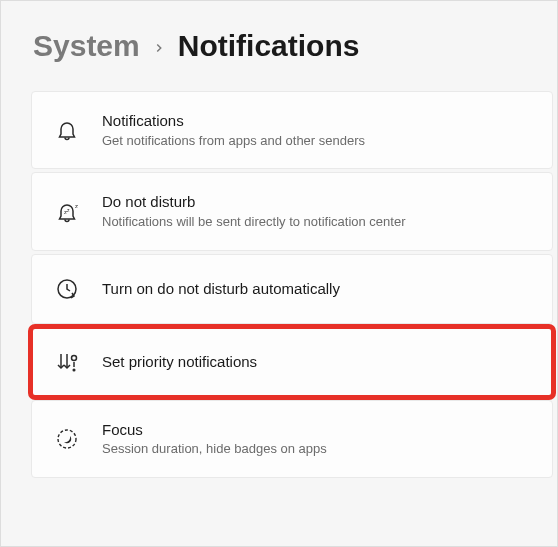 The width and height of the screenshot is (558, 547). I want to click on chevron-right-icon, so click(159, 48).